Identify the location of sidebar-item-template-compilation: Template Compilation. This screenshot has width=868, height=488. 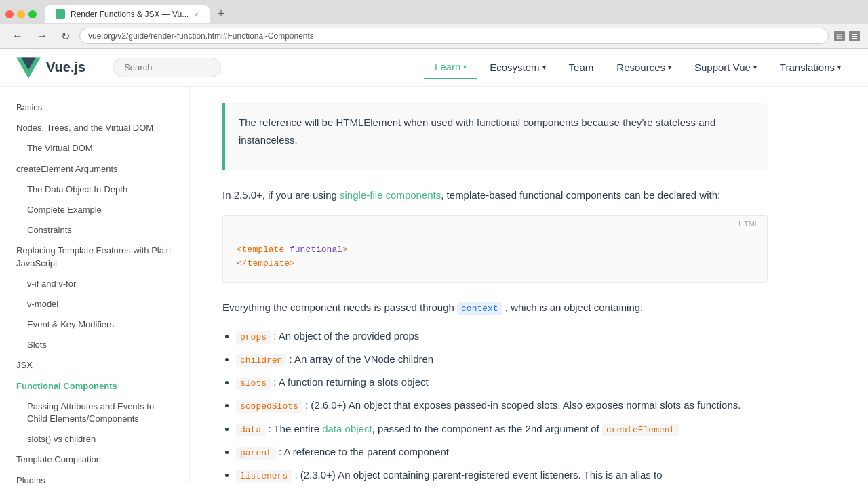
(95, 460).